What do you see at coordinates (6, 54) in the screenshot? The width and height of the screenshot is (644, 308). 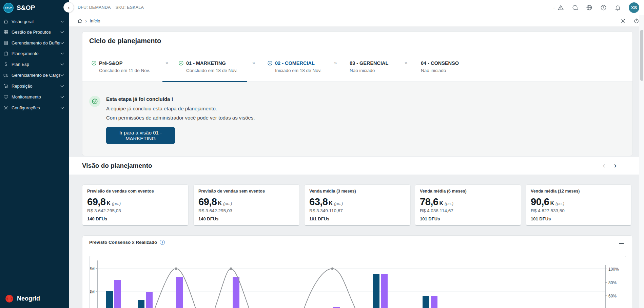 I see `calendar-icon` at bounding box center [6, 54].